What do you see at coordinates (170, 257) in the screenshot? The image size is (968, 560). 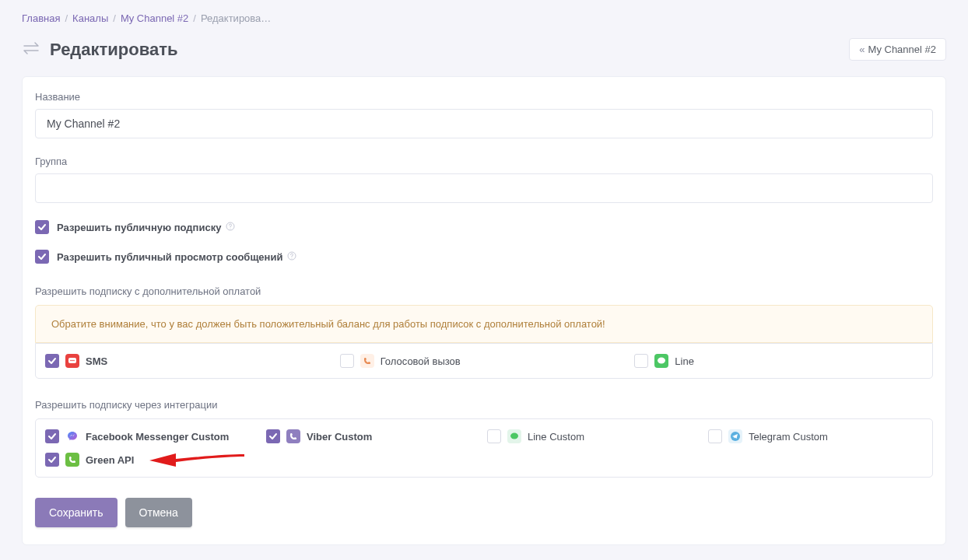 I see `public-view-label: Разрешить публичный просмотр сообщений` at bounding box center [170, 257].